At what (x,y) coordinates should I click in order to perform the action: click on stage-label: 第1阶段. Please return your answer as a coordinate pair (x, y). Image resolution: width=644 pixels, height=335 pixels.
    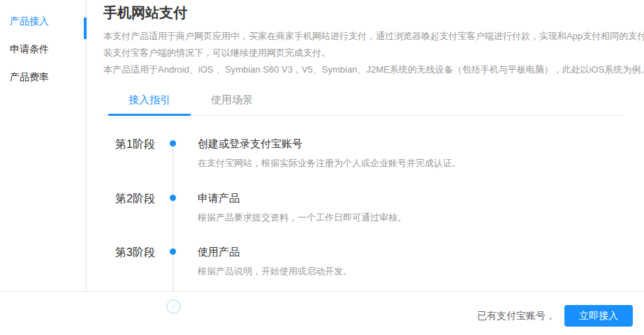
    Looking at the image, I should click on (136, 145).